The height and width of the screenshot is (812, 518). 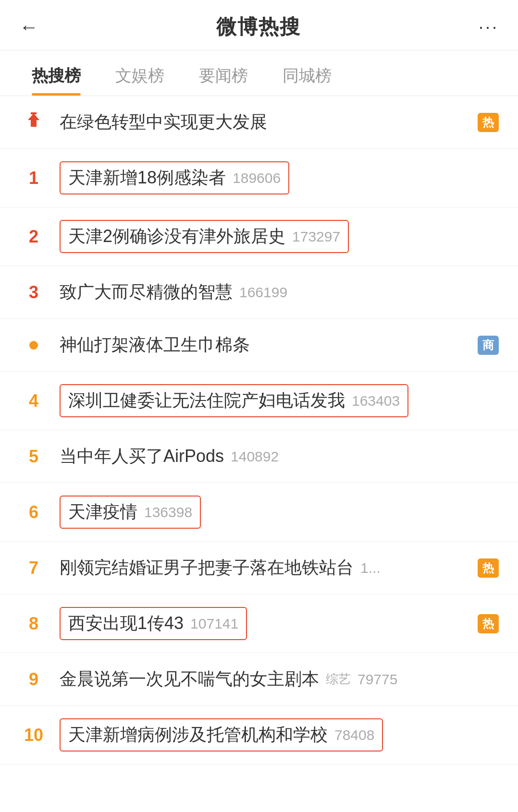 I want to click on item-title: 在绿色转型中实现更大发展, so click(x=163, y=122).